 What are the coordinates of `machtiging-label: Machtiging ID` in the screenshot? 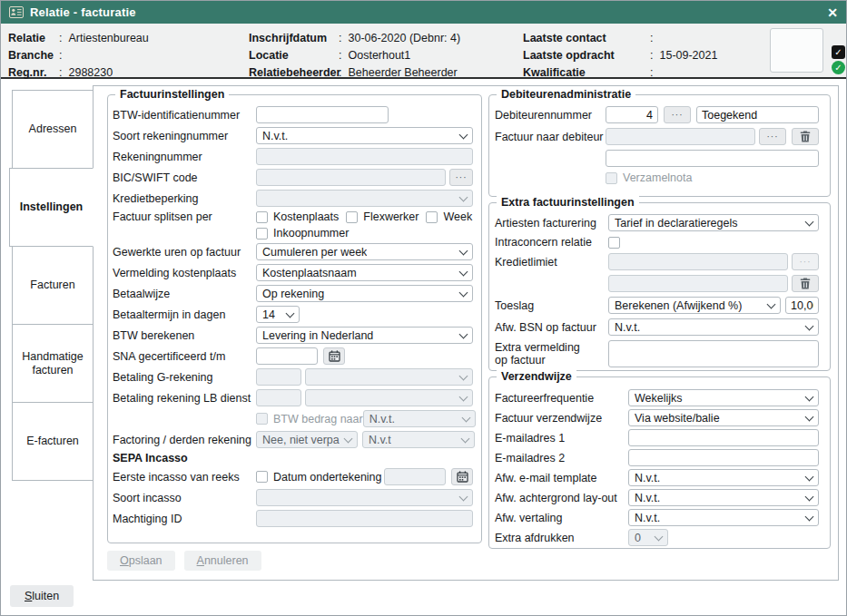 It's located at (184, 519).